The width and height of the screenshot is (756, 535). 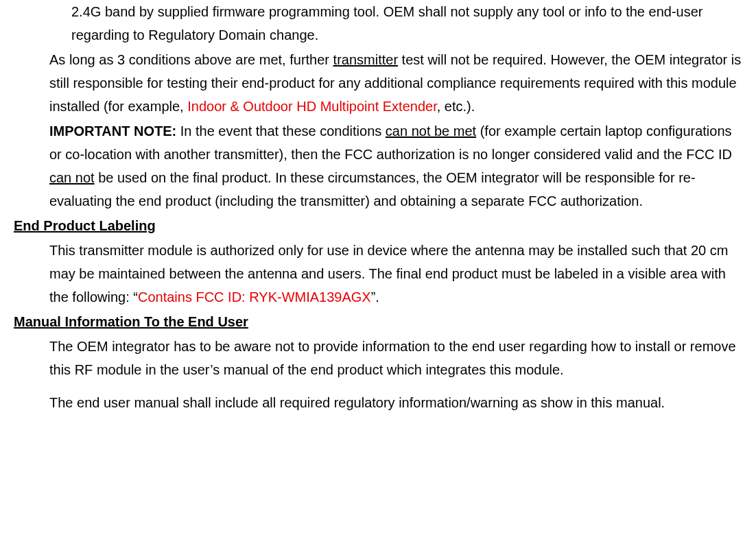 What do you see at coordinates (396, 358) in the screenshot?
I see `paragraph-oem-integrator: The OEM integrator has to be aware not t…` at bounding box center [396, 358].